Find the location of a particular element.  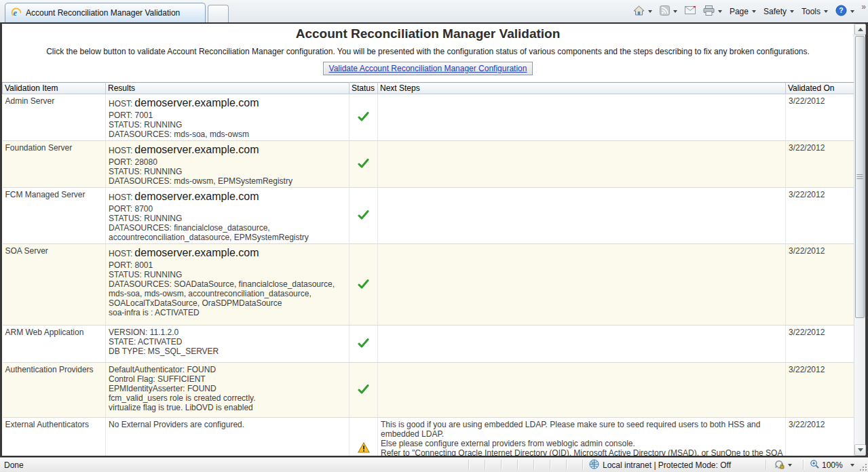

header-validation-item: Validation Item is located at coordinates (54, 88).